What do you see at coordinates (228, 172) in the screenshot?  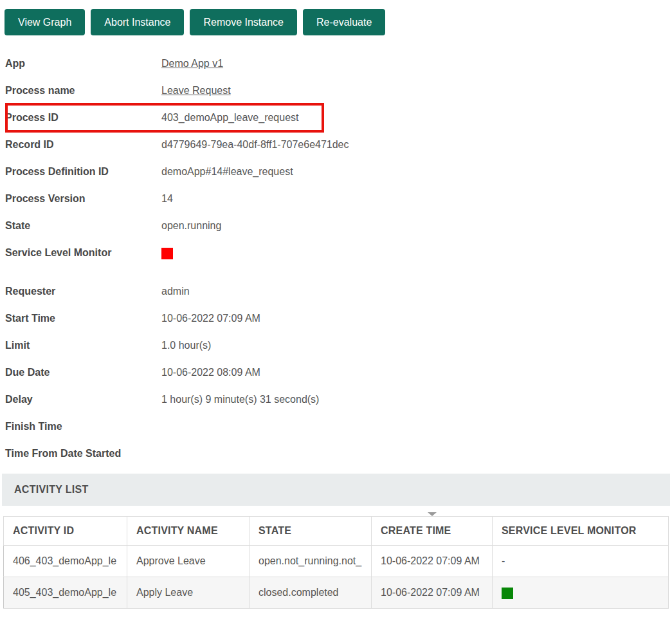 I see `field-value: demoApp#14#leave_request` at bounding box center [228, 172].